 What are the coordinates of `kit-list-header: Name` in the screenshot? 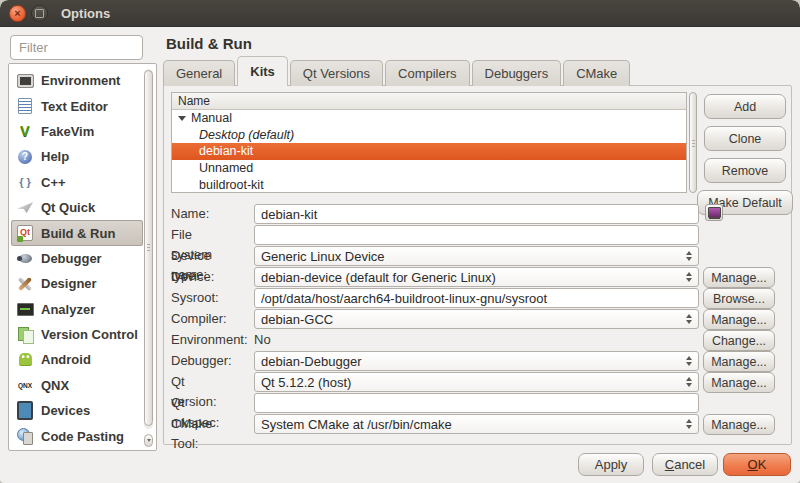 It's located at (429, 102).